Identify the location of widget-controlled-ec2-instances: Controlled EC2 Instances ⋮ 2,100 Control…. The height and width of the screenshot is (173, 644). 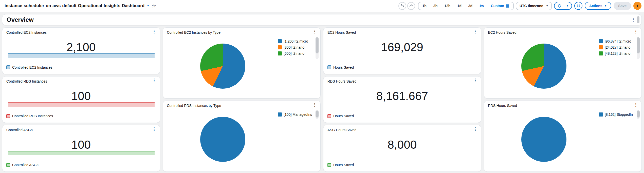
(81, 51).